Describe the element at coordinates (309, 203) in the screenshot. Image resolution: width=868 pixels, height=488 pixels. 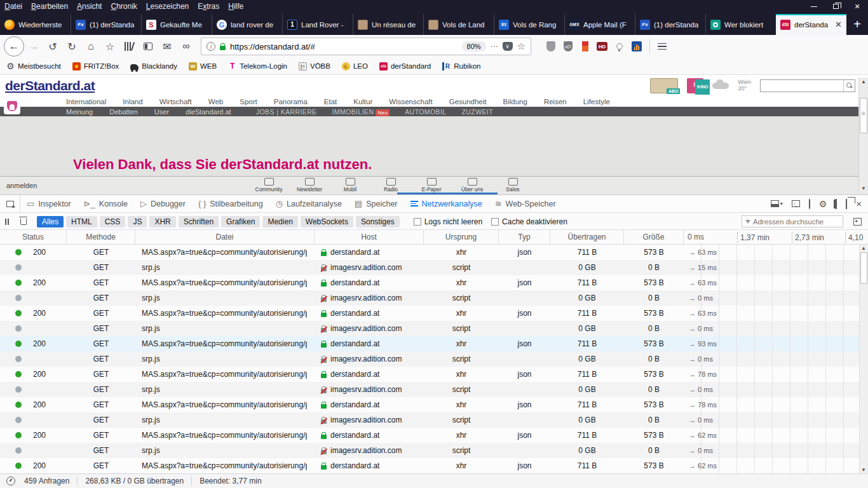
I see `devtools-tab-laufzeitanalyse: ◷Laufzeitanalyse` at that location.